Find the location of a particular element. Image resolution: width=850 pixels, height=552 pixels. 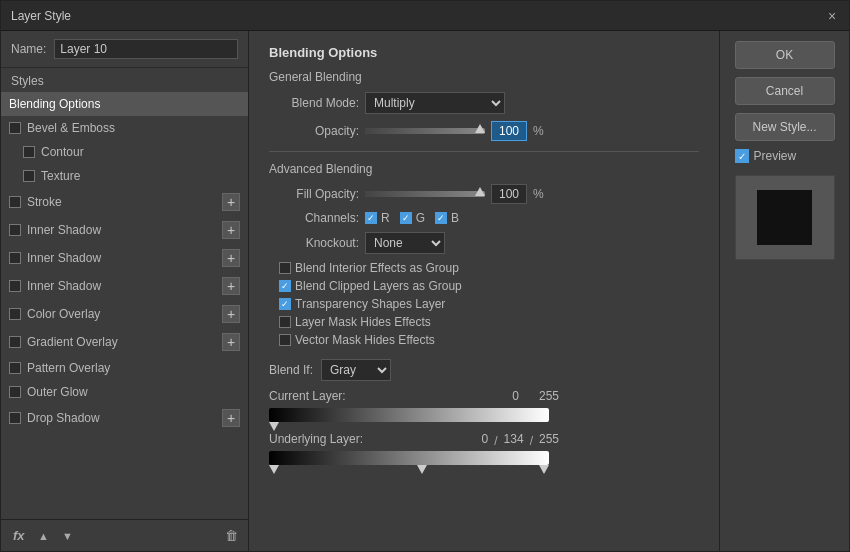

sidebar-item-outer-glow: Outer Glow is located at coordinates (124, 392).